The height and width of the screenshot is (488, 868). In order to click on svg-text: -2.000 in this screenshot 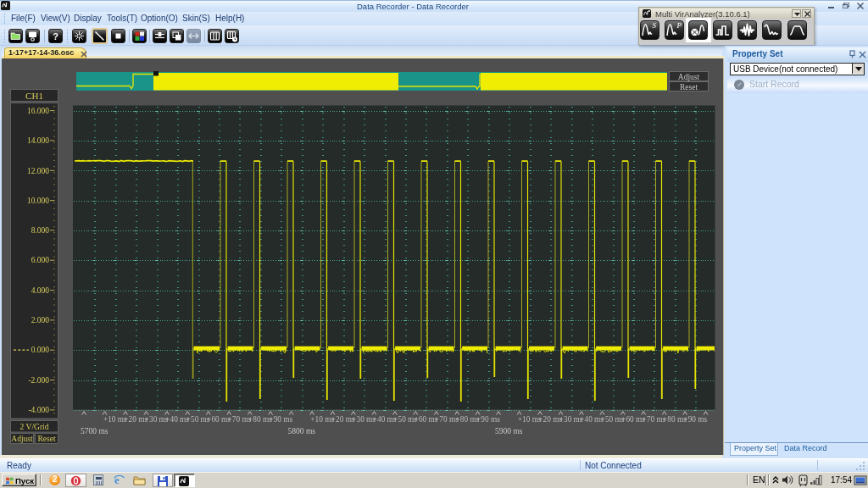, I will do `click(39, 380)`.